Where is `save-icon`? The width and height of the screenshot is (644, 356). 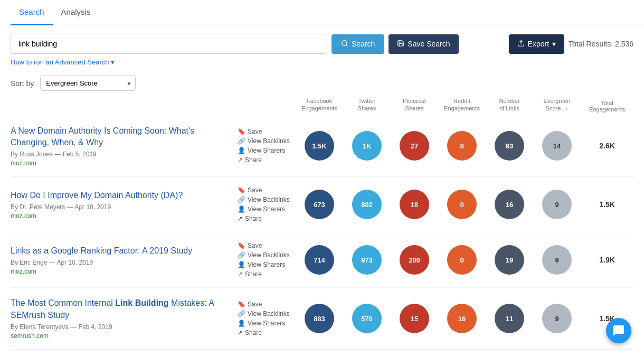
save-icon is located at coordinates (401, 44).